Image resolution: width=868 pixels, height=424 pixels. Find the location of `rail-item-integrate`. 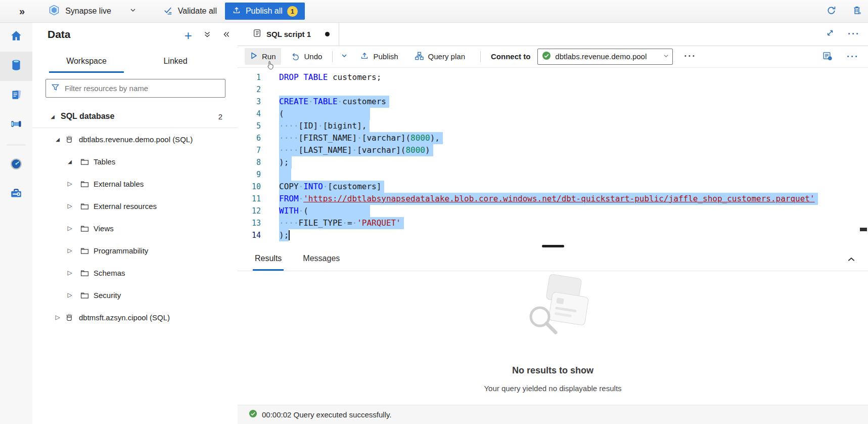

rail-item-integrate is located at coordinates (16, 125).